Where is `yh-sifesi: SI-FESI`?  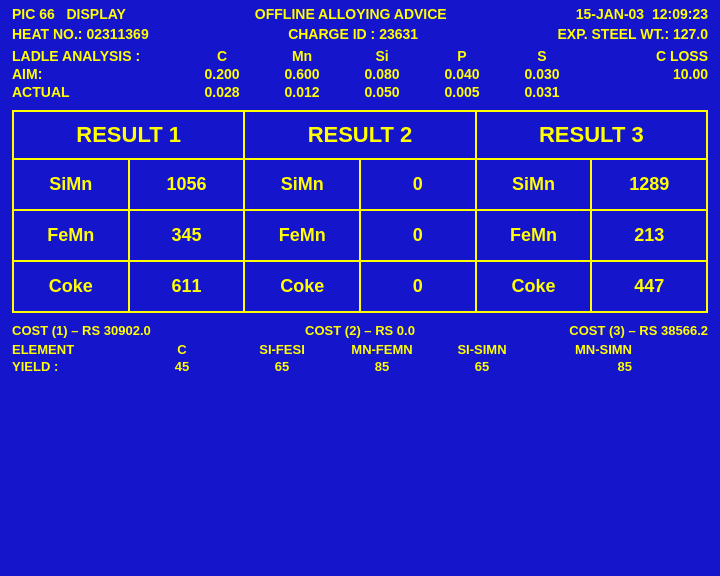
yh-sifesi: SI-FESI is located at coordinates (282, 350).